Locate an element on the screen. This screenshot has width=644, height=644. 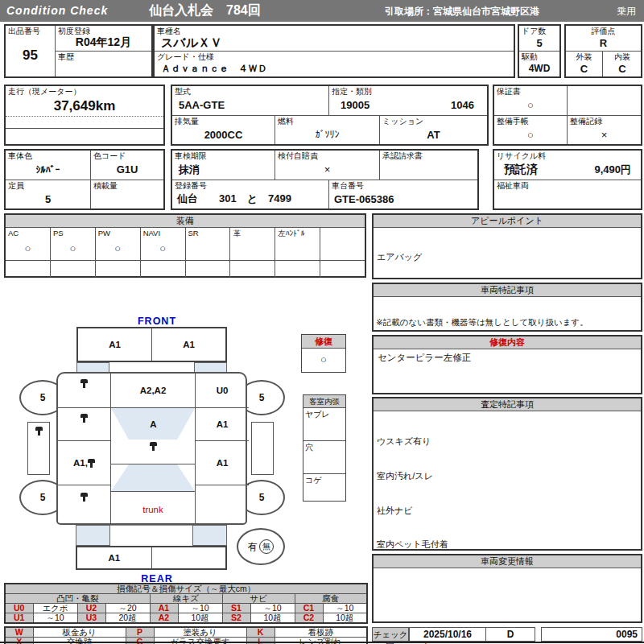
type-box: 型式 5AA-GTE 指定・類別 19005 1046 排気量 2000CC 燃… is located at coordinates (330, 115).